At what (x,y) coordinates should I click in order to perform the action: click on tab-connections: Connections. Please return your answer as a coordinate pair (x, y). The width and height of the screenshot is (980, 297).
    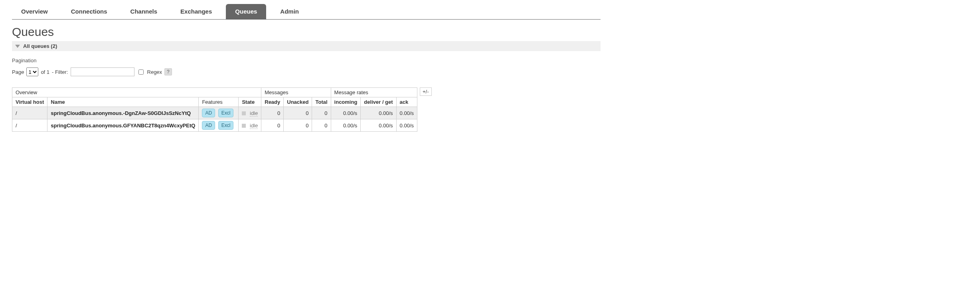
    Looking at the image, I should click on (89, 12).